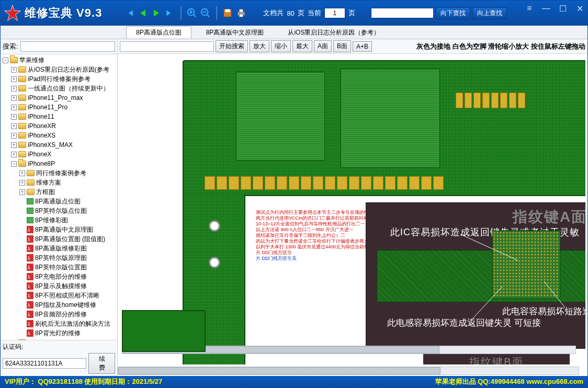 Image resolution: width=588 pixels, height=388 pixels. Describe the element at coordinates (59, 88) in the screenshot. I see `tree-item: +一线通点位图（持续更新中）` at that location.